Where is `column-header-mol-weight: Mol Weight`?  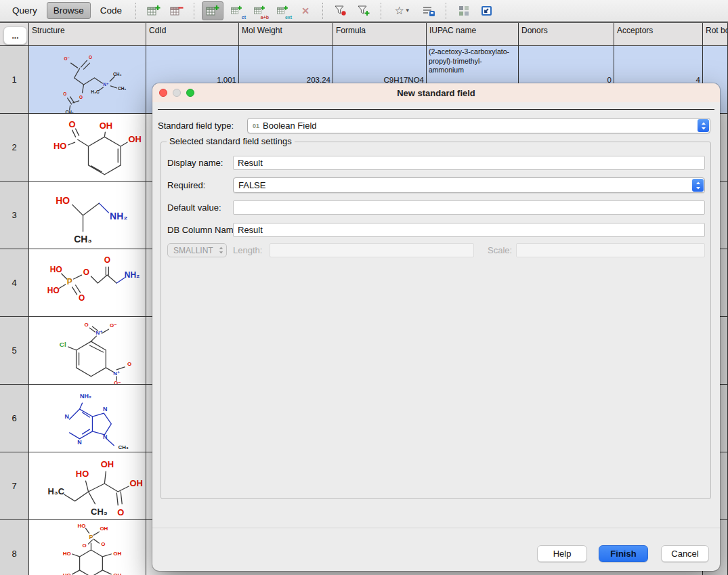
column-header-mol-weight: Mol Weight is located at coordinates (286, 34).